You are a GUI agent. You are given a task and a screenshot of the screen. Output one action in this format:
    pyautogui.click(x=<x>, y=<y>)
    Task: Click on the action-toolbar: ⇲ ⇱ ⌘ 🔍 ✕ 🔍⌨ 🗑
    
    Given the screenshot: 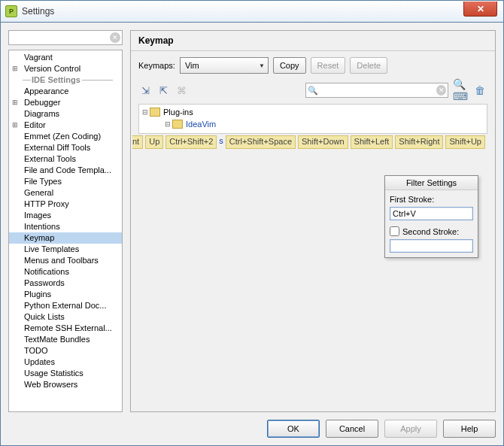 What is the action you would take?
    pyautogui.click(x=313, y=90)
    